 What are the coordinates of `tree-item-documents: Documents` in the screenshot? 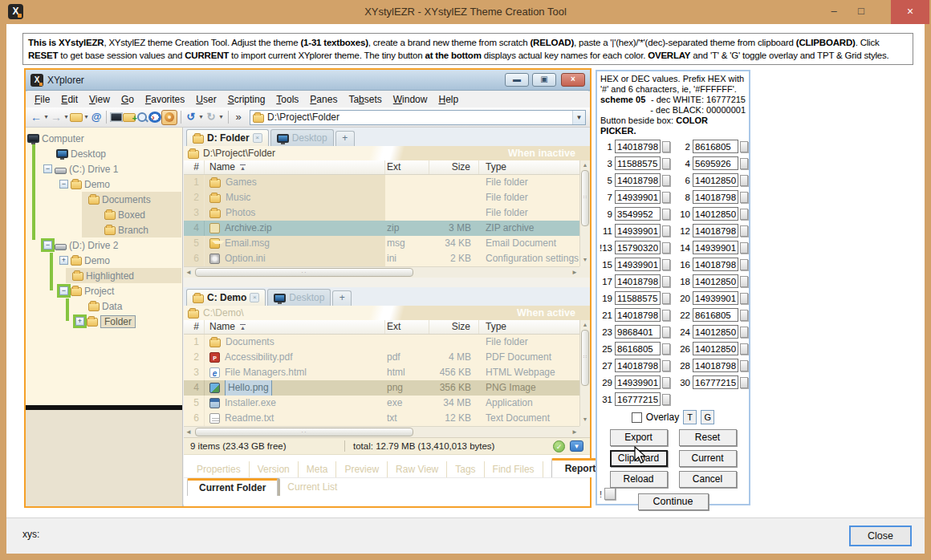 It's located at (113, 199).